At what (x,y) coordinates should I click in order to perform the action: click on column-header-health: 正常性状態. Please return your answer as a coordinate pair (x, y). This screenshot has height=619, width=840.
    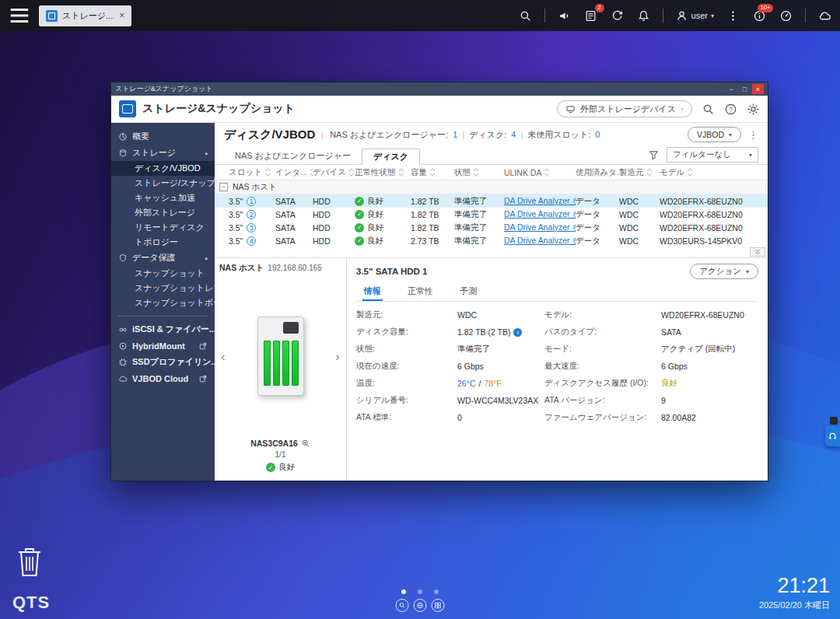
    Looking at the image, I should click on (383, 173).